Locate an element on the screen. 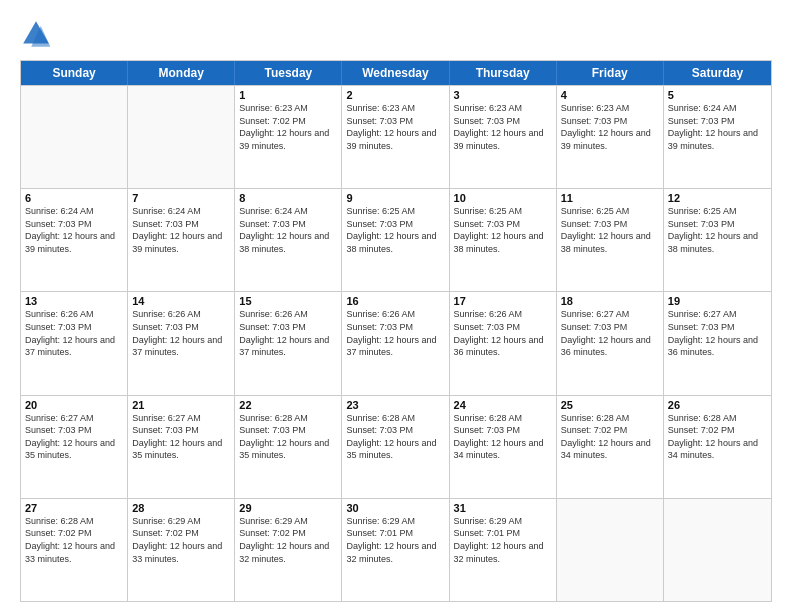  cell-day-number: 8 is located at coordinates (288, 198).